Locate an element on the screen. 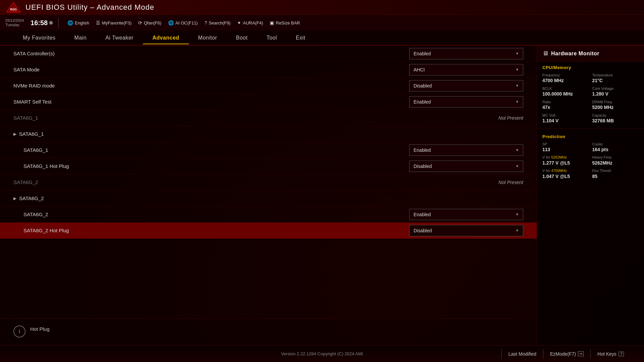 This screenshot has height=362, width=644. svg-text: ROG is located at coordinates (13, 9).